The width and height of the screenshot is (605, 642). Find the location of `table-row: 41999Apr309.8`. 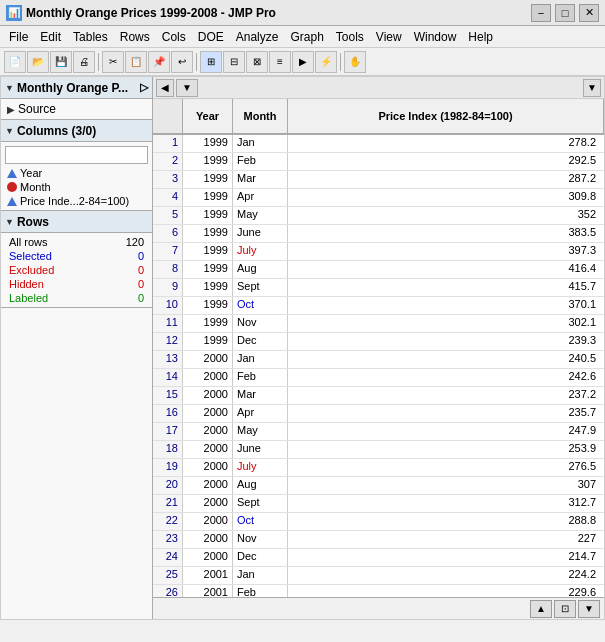

table-row: 41999Apr309.8 is located at coordinates (378, 198).